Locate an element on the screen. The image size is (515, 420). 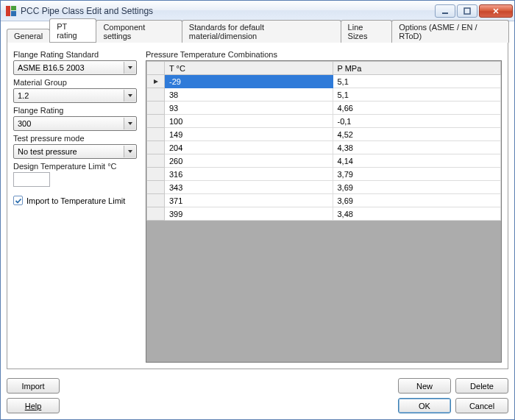
flange-rating-value: 300 is located at coordinates (24, 124).